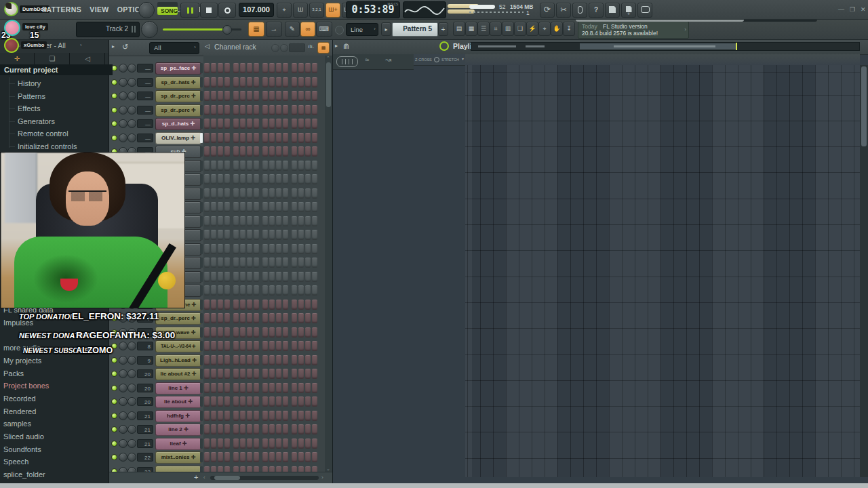  Describe the element at coordinates (545, 28) in the screenshot. I see `touch-button: ⌖` at that location.